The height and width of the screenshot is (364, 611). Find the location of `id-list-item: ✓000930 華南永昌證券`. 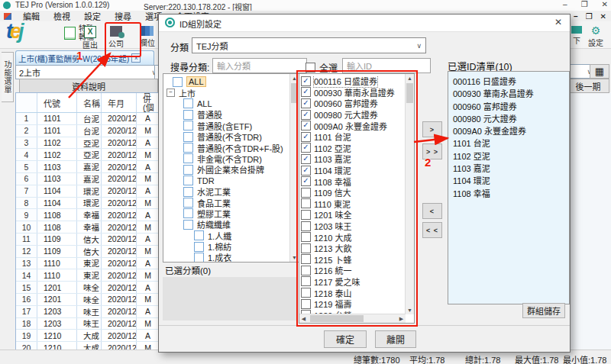

id-list-item: ✓000930 華南永昌證券 is located at coordinates (353, 93).